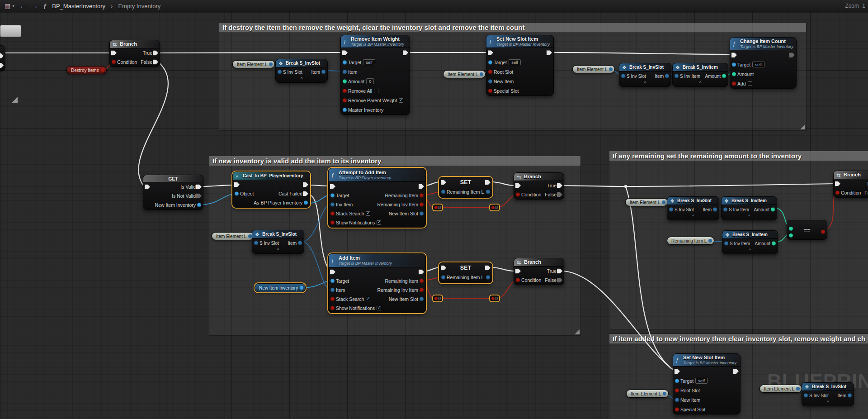 This screenshot has height=419, width=868. Describe the element at coordinates (280, 288) in the screenshot. I see `variable-pill-new-item-inventory: New Item Inventory` at that location.